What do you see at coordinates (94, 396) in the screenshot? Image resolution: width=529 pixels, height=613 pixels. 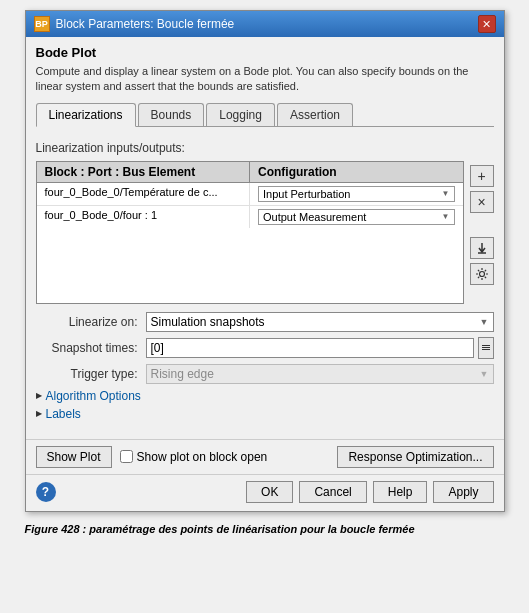 I see `algorithm-options-label: Algorithm Options` at bounding box center [94, 396].